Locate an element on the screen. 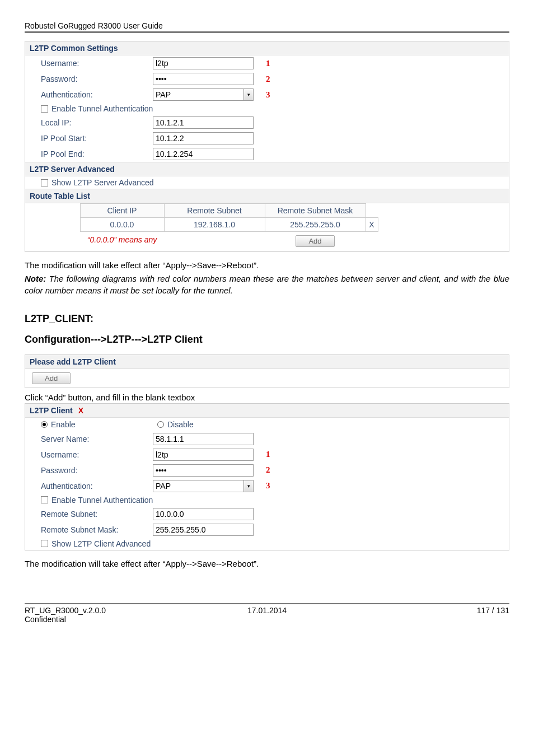 The width and height of the screenshot is (534, 756). doc-header: Robustel GoRugged R3000 User Guide is located at coordinates (267, 26).